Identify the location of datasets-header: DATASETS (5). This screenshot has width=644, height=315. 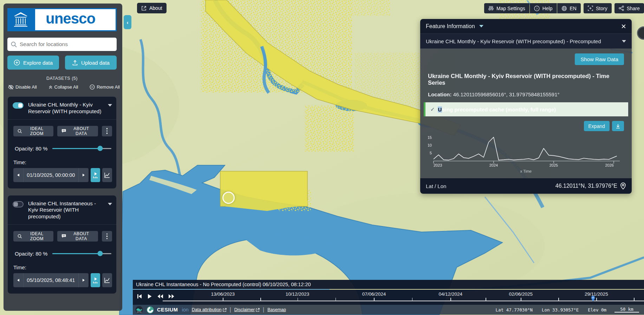
(62, 78).